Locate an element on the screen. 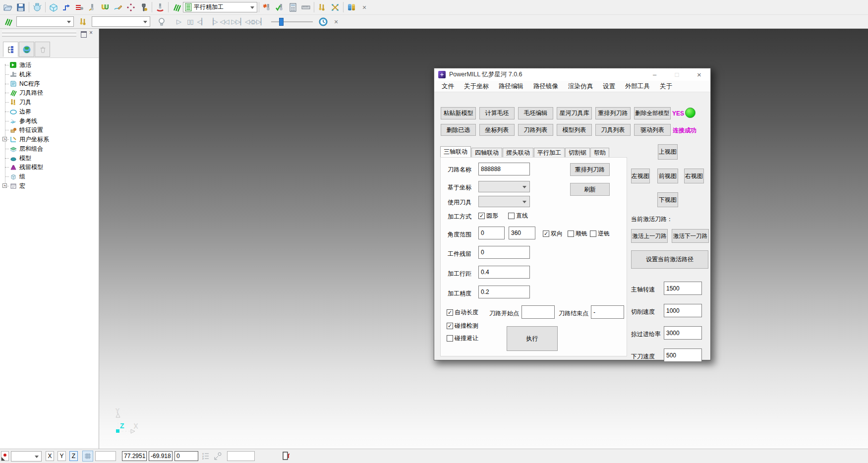  tree-item-groups: 组 is located at coordinates (50, 176).